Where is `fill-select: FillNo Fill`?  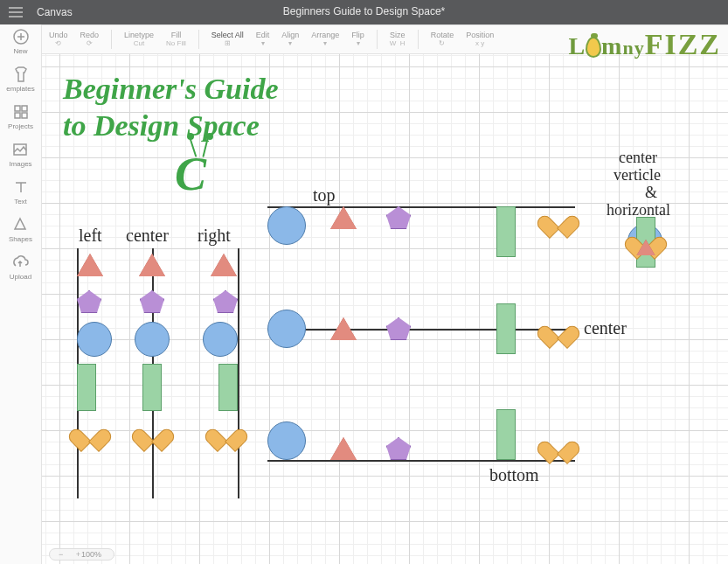 fill-select: FillNo Fill is located at coordinates (177, 39).